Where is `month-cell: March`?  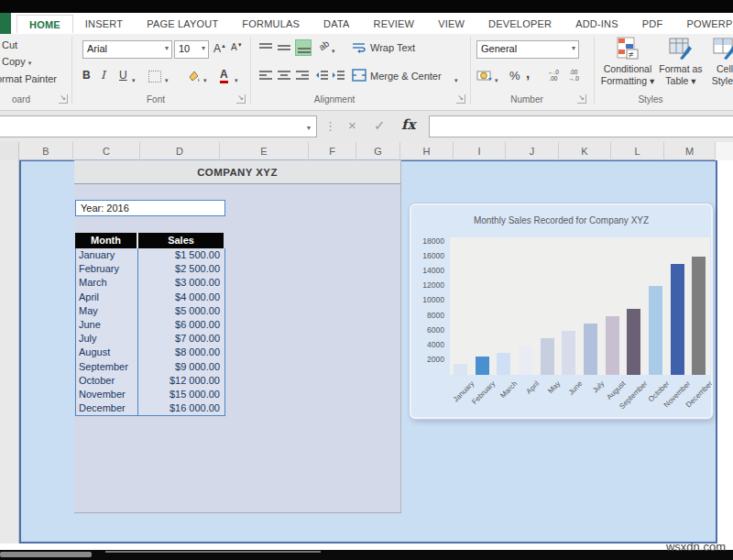 month-cell: March is located at coordinates (107, 282).